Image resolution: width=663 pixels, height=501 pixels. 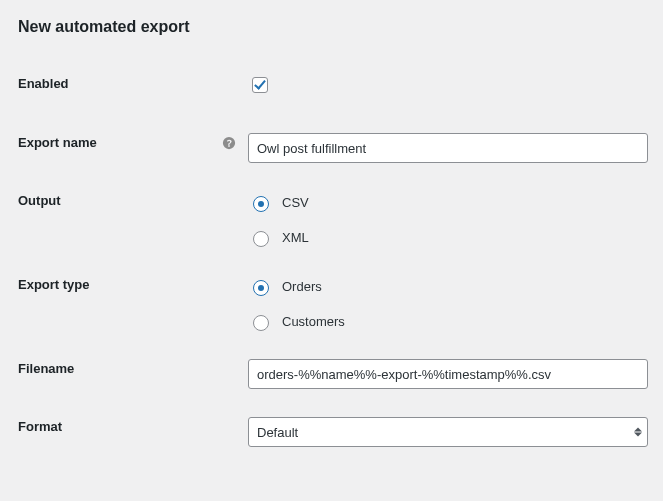 What do you see at coordinates (446, 303) in the screenshot?
I see `field-col: Orders Customers` at bounding box center [446, 303].